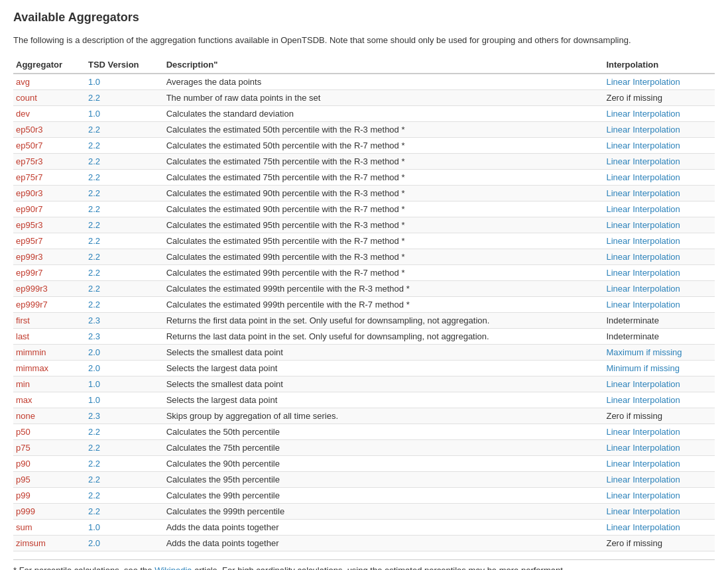  What do you see at coordinates (364, 225) in the screenshot?
I see `table-row: ep95r32.2Calculates the estimated 95th p…` at bounding box center [364, 225].